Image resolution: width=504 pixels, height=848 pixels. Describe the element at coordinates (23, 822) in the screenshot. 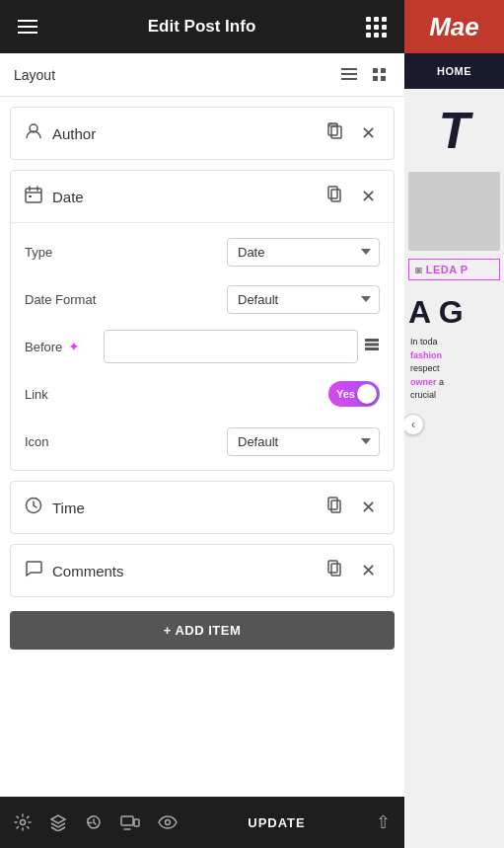

I see `settings-button` at that location.